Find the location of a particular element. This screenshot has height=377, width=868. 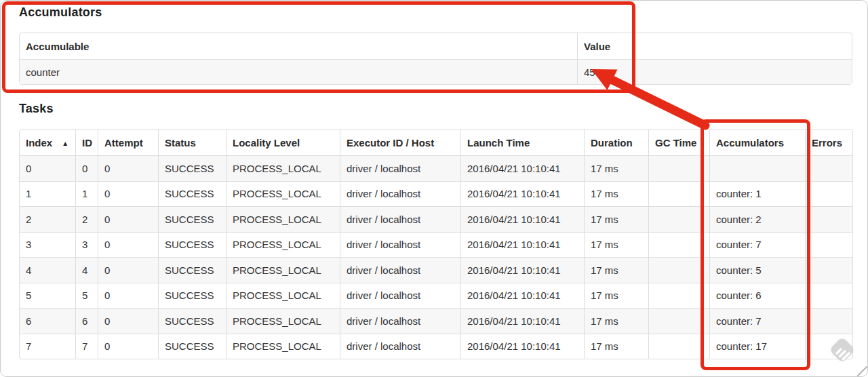

table-row: counter45 is located at coordinates (435, 72).